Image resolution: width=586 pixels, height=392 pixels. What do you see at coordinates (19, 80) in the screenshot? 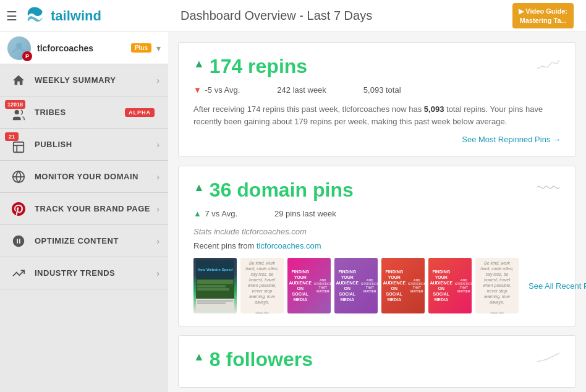
I see `home-icon` at bounding box center [19, 80].